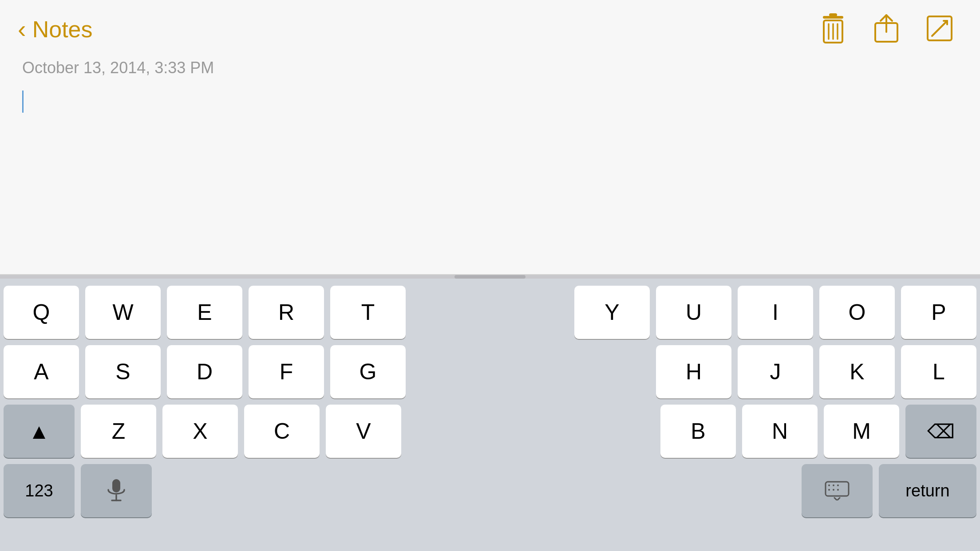 This screenshot has height=551, width=980. What do you see at coordinates (490, 372) in the screenshot?
I see `keyboard-row-2: A S D F G H J K L` at bounding box center [490, 372].